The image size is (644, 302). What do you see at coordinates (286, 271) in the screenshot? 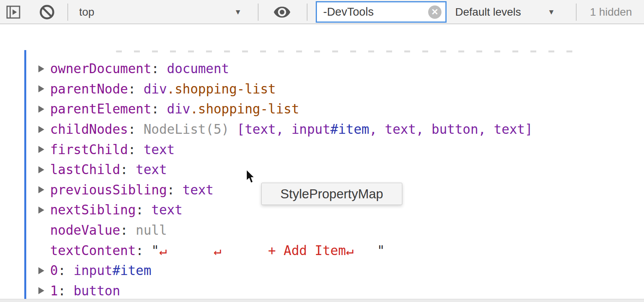
I see `property-row: 0: input#item` at bounding box center [286, 271].